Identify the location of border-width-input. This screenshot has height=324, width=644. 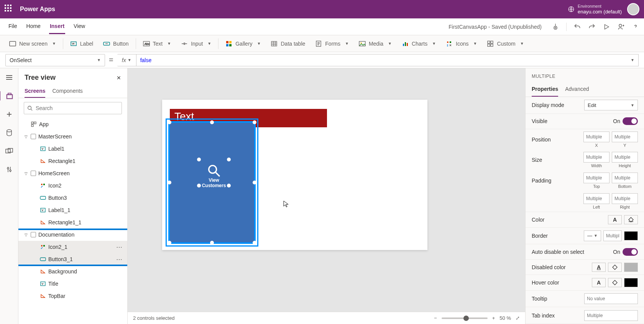
(613, 236).